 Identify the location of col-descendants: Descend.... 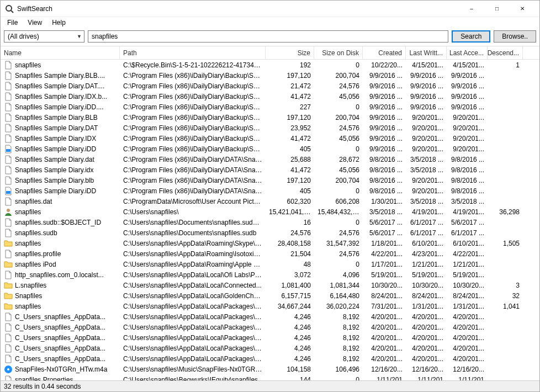
(505, 53).